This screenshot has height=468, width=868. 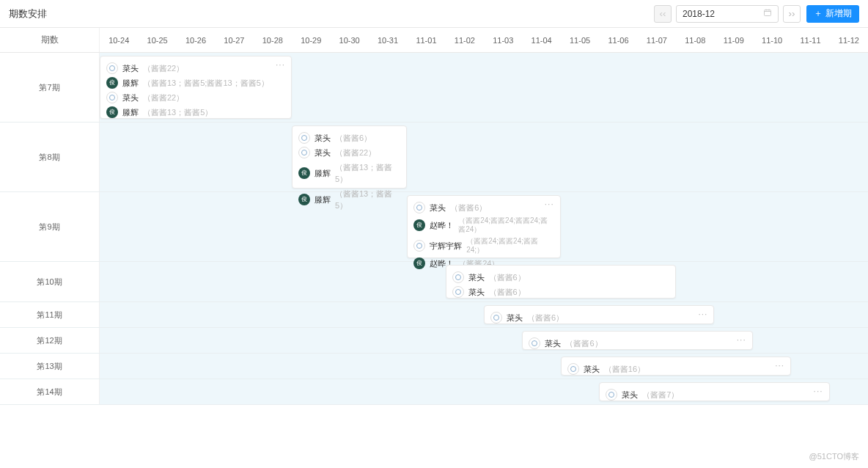 What do you see at coordinates (676, 366) in the screenshot?
I see `period-card: ···菜头（酱酱16）` at bounding box center [676, 366].